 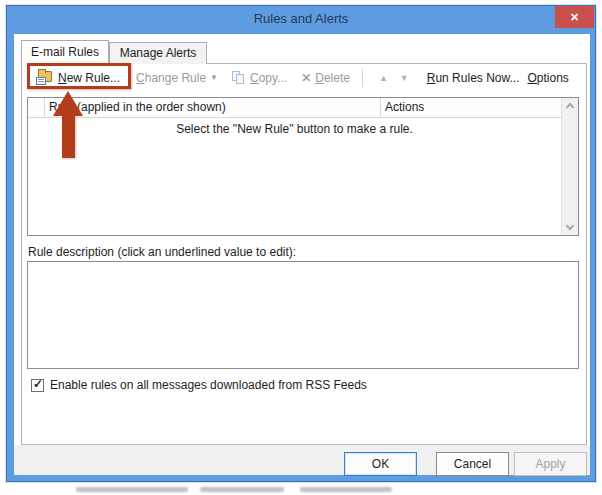 What do you see at coordinates (472, 464) in the screenshot?
I see `cancel-button: Cancel` at bounding box center [472, 464].